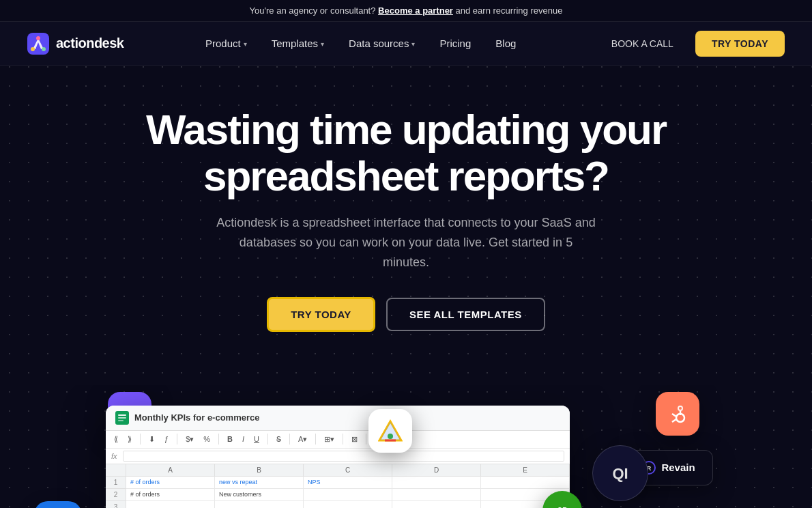 The width and height of the screenshot is (812, 508). I want to click on toolbar-merge: ⊠, so click(355, 440).